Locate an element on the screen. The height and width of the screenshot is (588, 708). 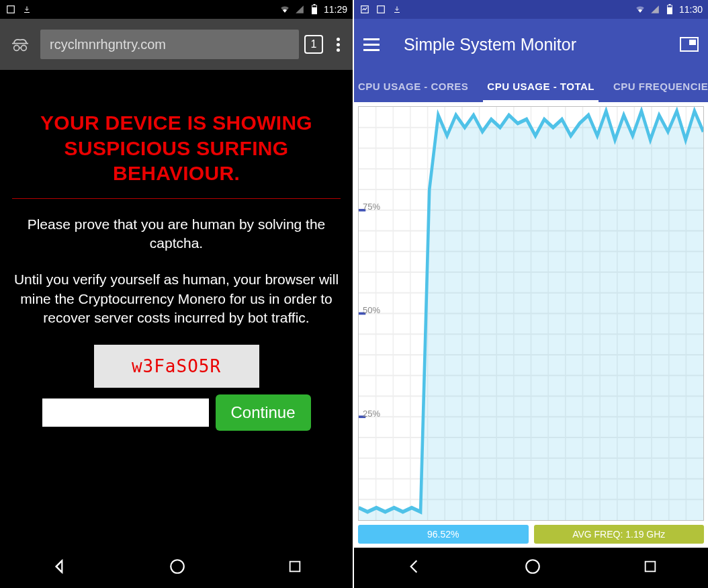
continue-button: Continue is located at coordinates (263, 413).